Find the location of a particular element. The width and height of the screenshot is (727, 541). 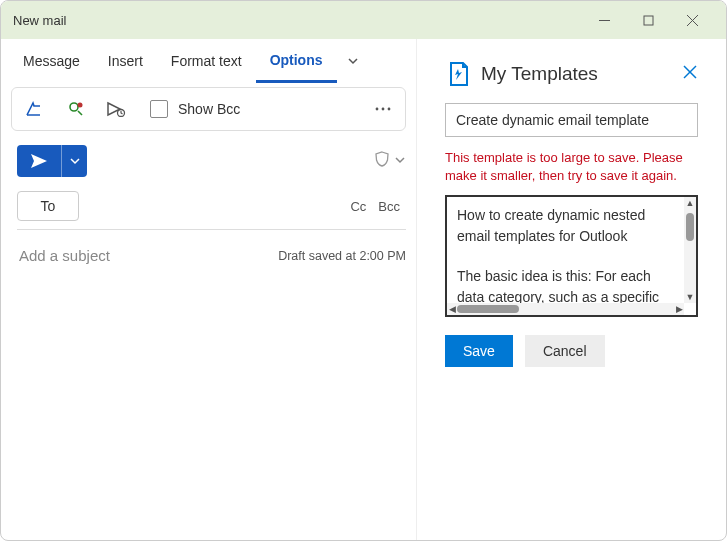

tab-format-text: Format text is located at coordinates (206, 61).